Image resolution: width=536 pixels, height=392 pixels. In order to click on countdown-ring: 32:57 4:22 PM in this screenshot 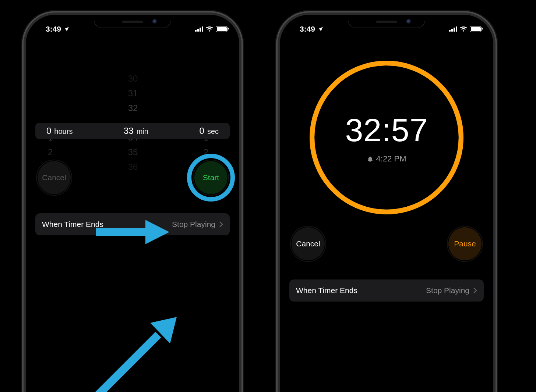, I will do `click(387, 138)`.